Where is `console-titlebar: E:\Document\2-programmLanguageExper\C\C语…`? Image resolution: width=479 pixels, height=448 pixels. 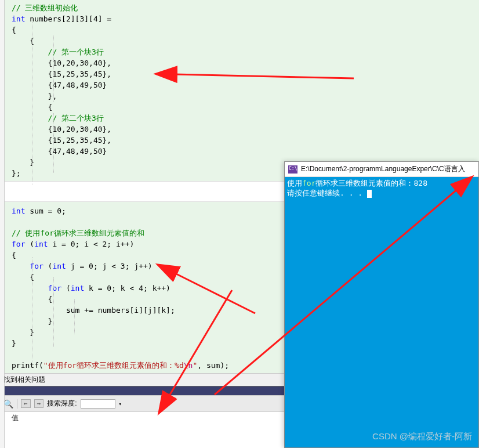
console-titlebar: E:\Document\2-programmLanguageExper\C\C语… is located at coordinates (382, 169).